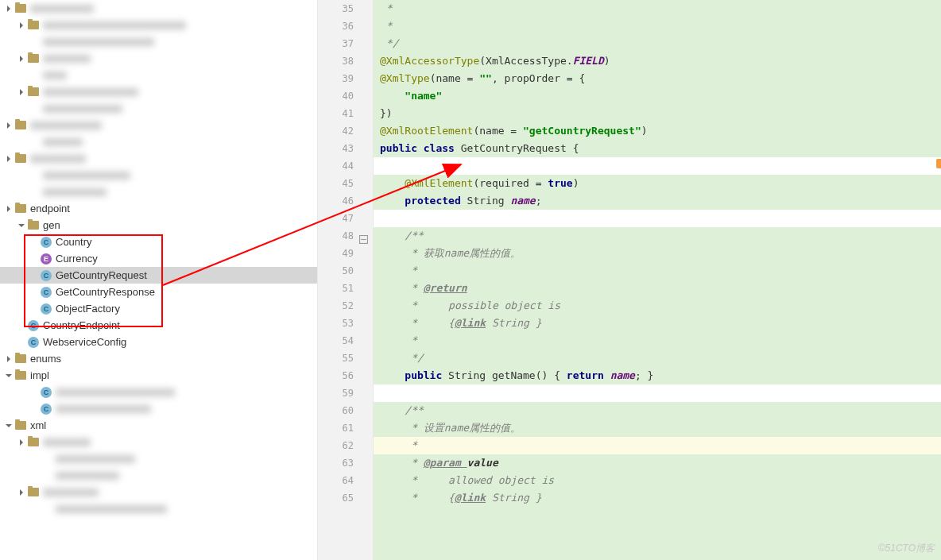  What do you see at coordinates (159, 292) in the screenshot?
I see `tree-item-getcountryresponse: CGetCountryResponse` at bounding box center [159, 292].